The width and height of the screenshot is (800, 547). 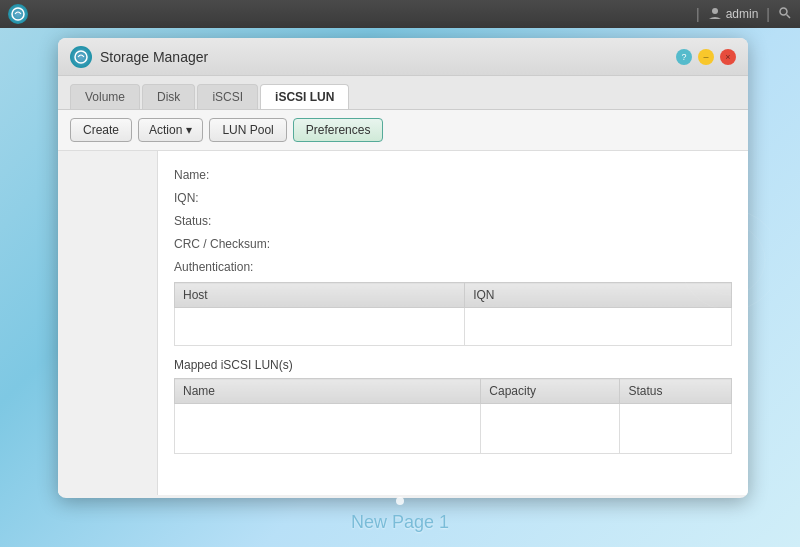 I want to click on label-crc: CRC / Checksum:, so click(x=239, y=244).